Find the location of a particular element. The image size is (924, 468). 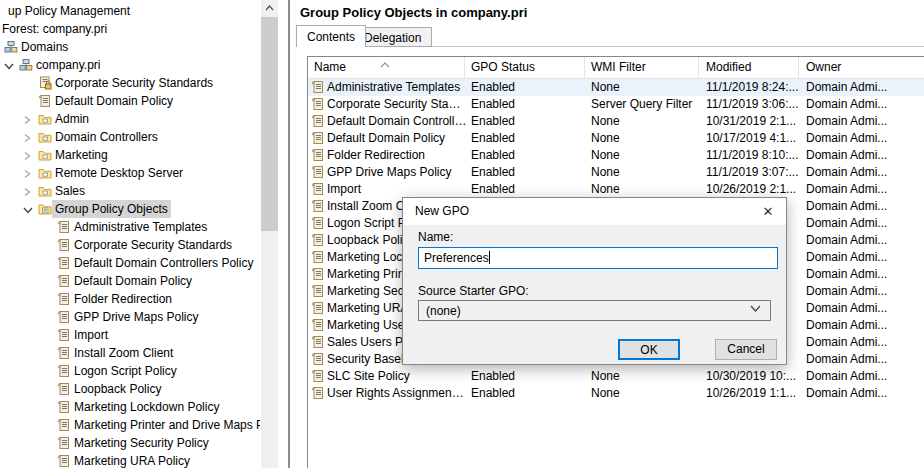

table-row-administrative-templates: Administrative TemplatesEnabledNone11/1/… is located at coordinates (616, 88).